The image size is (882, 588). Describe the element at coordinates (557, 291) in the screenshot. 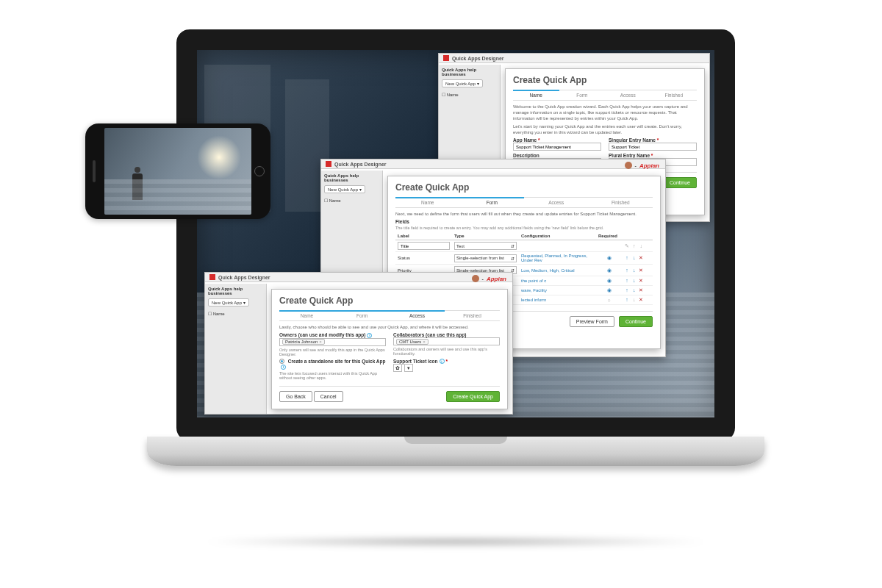

I see `field-config: ware, Facility` at that location.